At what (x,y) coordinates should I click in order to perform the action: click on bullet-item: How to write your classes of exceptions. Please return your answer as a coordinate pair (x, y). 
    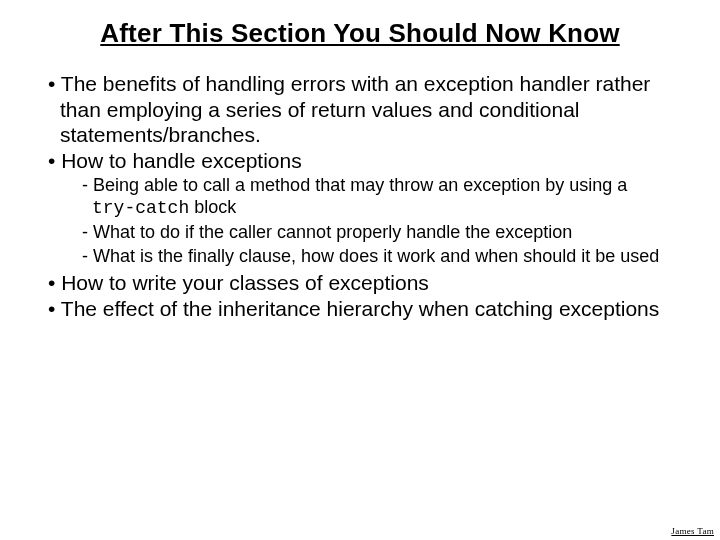
    Looking at the image, I should click on (360, 283).